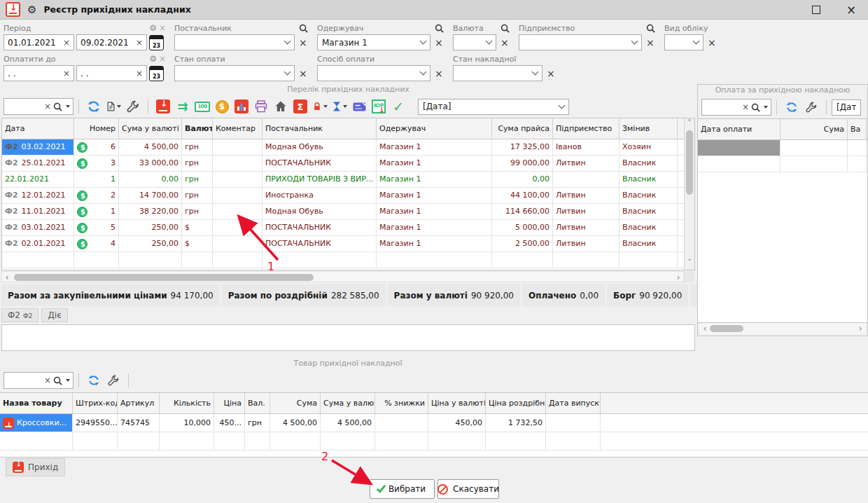 The width and height of the screenshot is (868, 503). What do you see at coordinates (97, 195) in the screenshot?
I see `cell-number: 2` at bounding box center [97, 195].